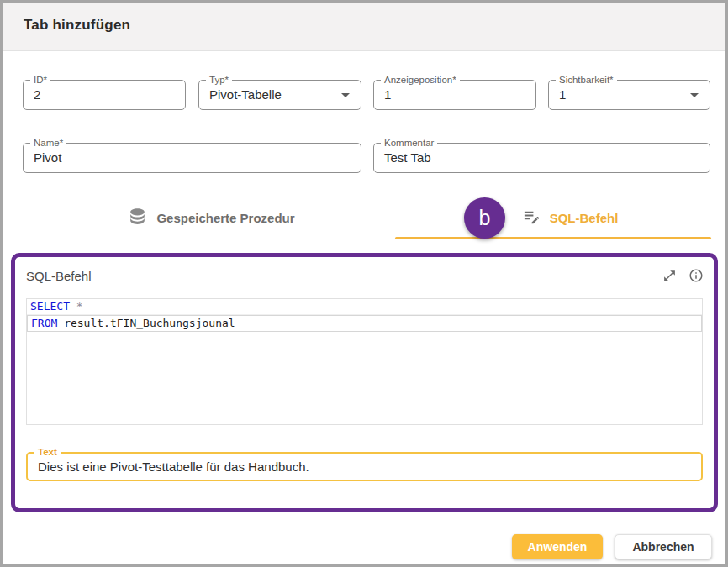  Describe the element at coordinates (365, 323) in the screenshot. I see `sql-code-line-active: FROM result.tFIN_Buchungsjounal` at that location.